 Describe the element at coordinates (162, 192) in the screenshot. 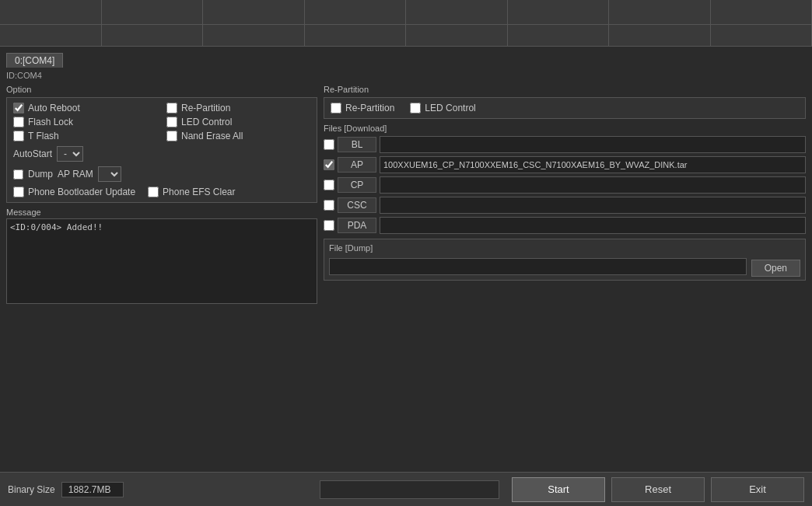

I see `phone-row: Phone Bootloader Update Phone EFS Clear` at that location.